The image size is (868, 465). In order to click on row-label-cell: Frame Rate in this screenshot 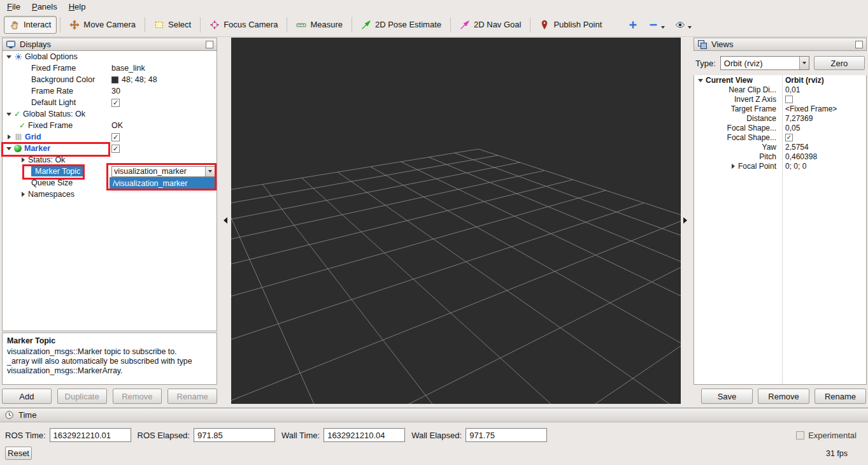, I will do `click(56, 91)`.